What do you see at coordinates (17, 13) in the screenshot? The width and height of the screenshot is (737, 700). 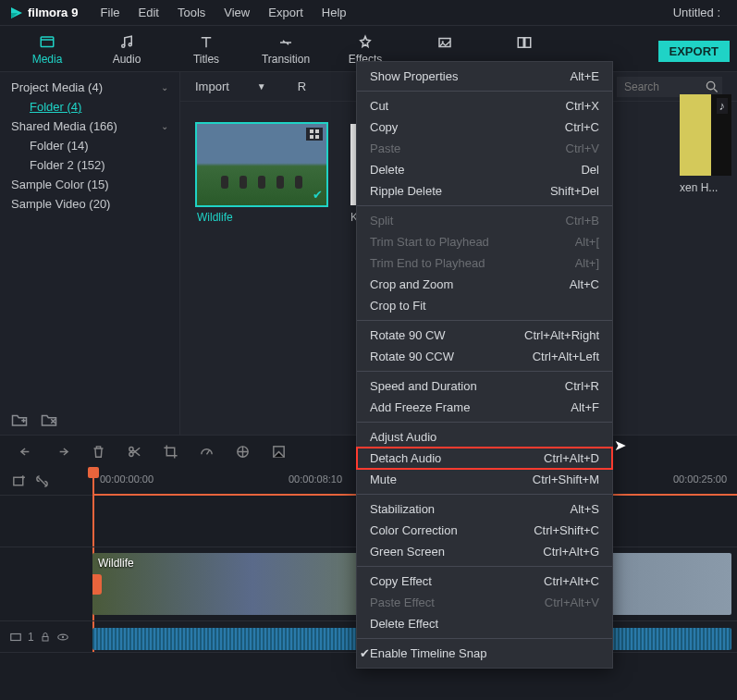 I see `filmora-logo-icon` at bounding box center [17, 13].